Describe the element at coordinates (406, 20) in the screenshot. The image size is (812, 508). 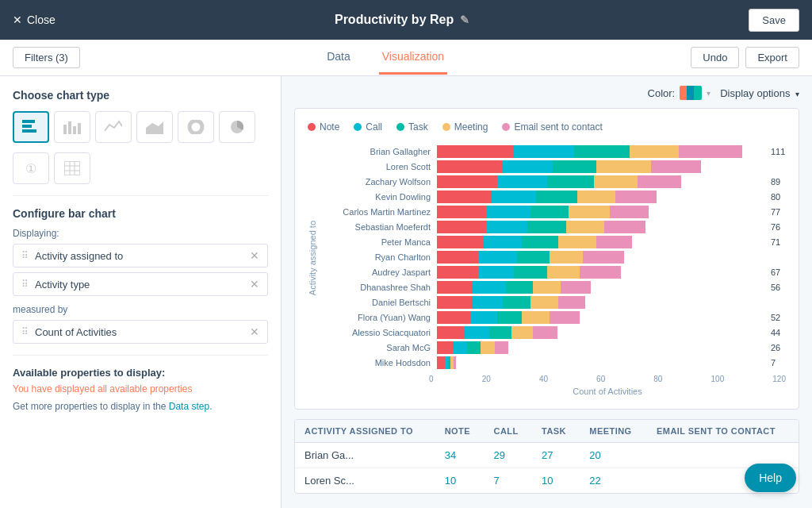
I see `app-header: ✕ Close Productivity by Rep ✎ Save` at that location.